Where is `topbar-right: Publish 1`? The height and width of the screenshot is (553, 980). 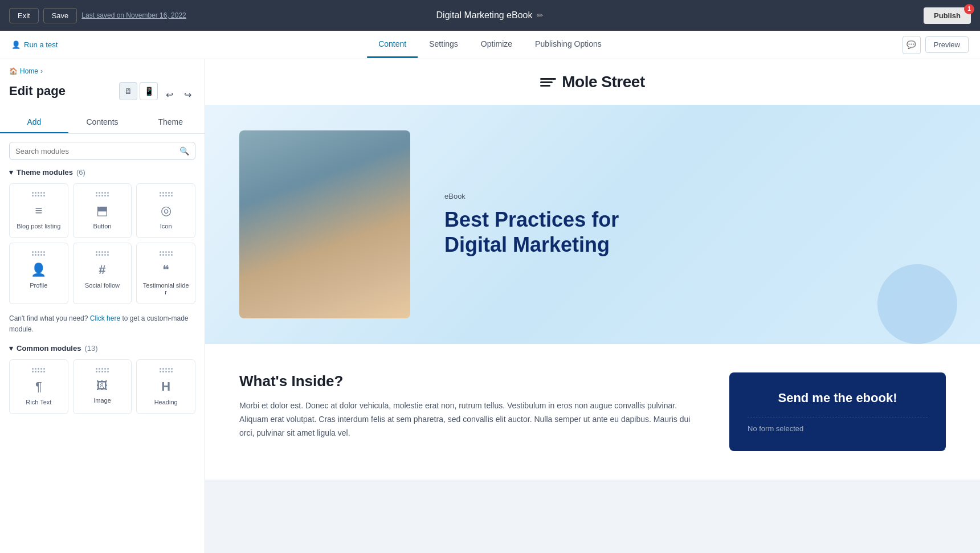
topbar-right: Publish 1 is located at coordinates (947, 16).